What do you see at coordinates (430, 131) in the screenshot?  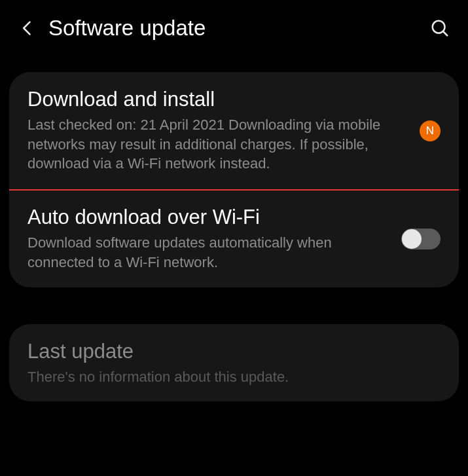 I see `notification-badge: N` at bounding box center [430, 131].